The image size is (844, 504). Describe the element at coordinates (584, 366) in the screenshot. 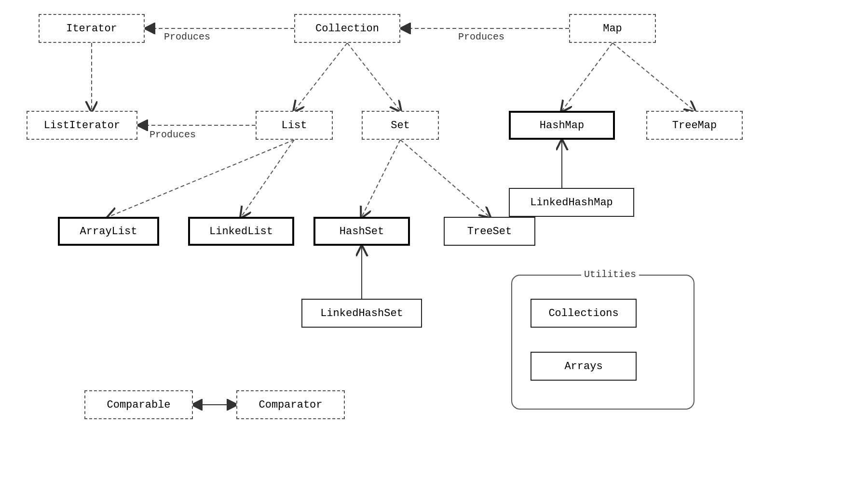

I see `node-arrays: Arrays` at that location.